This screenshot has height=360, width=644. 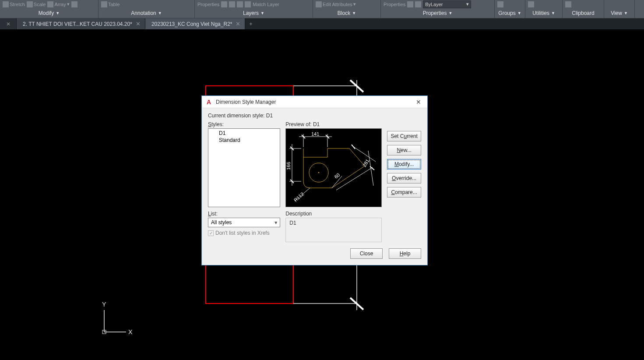 What do you see at coordinates (244, 168) in the screenshot?
I see `styles-listbox: D1 Standard` at bounding box center [244, 168].